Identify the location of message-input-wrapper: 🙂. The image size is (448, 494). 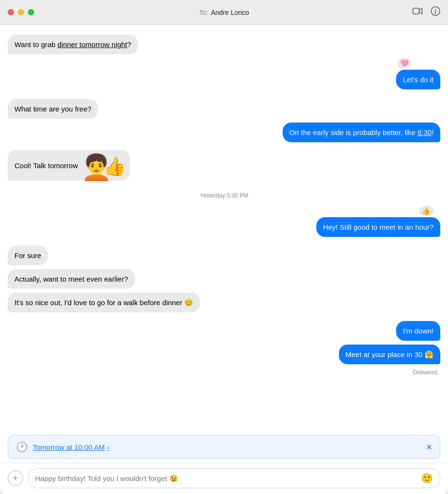
(234, 478).